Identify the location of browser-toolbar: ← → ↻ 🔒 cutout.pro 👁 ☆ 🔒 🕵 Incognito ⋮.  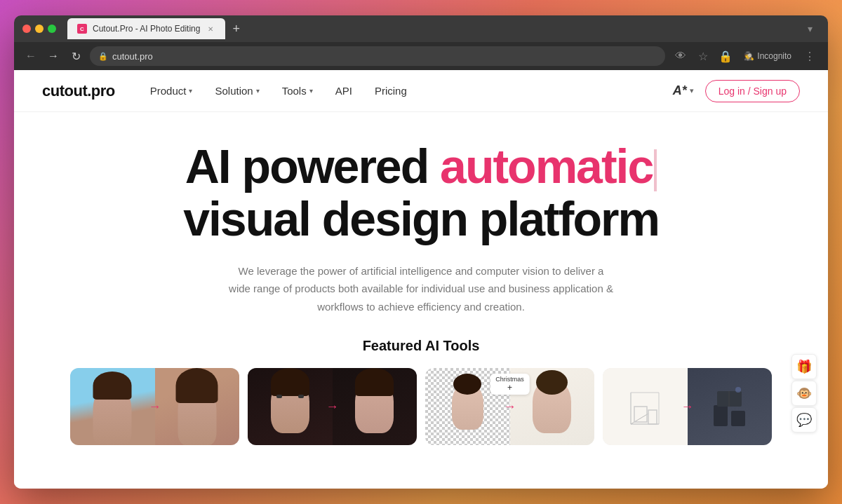
(421, 56).